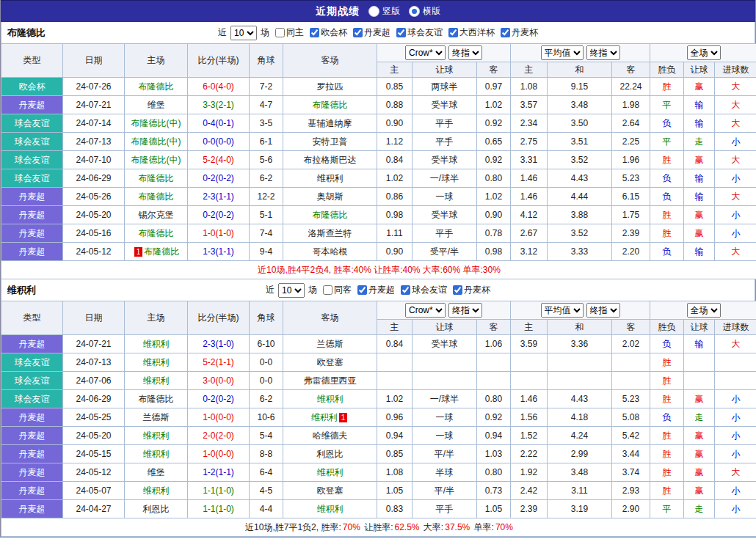 The image size is (756, 539). I want to click on avg-draw-odds: 3.33, so click(580, 252).